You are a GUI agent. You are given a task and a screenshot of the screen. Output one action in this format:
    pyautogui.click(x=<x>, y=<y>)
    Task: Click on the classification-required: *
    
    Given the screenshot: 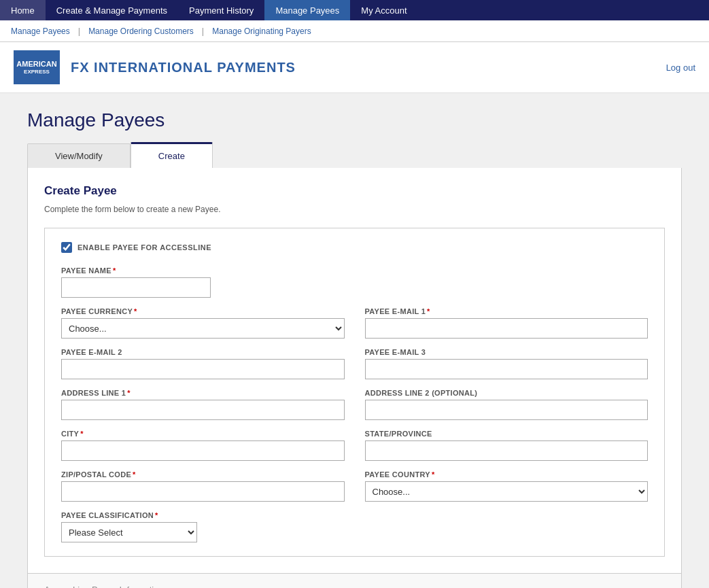 What is the action you would take?
    pyautogui.click(x=156, y=515)
    